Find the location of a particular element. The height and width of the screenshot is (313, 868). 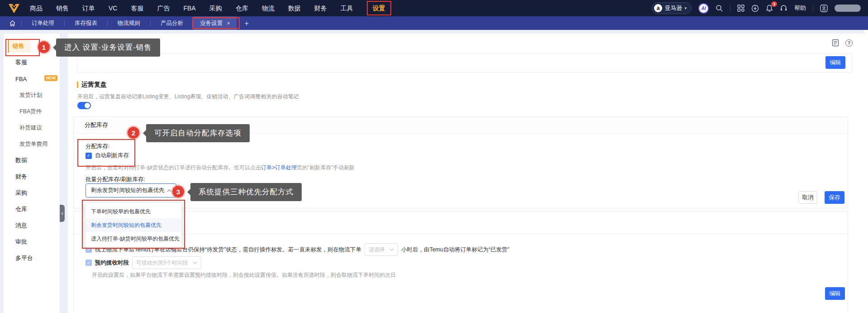

sidebar-item-customer-service: 客服 is located at coordinates (32, 63).